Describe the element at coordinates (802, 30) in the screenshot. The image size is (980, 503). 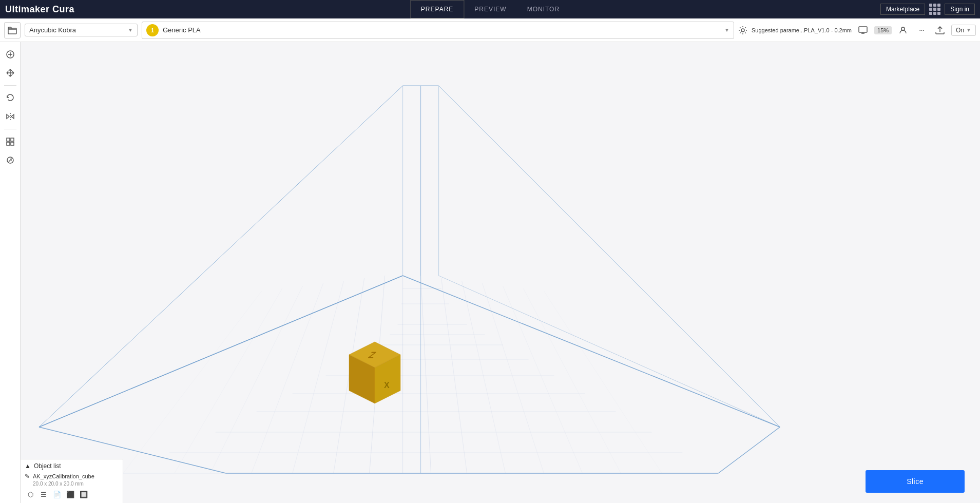
I see `profile-label: Suggested parame...PLA_V1.0 - 0.2mm` at that location.